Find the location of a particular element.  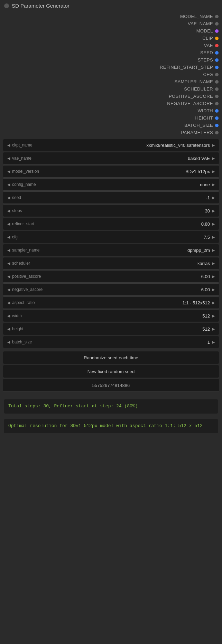

param-value-label: -1 is located at coordinates (132, 198).